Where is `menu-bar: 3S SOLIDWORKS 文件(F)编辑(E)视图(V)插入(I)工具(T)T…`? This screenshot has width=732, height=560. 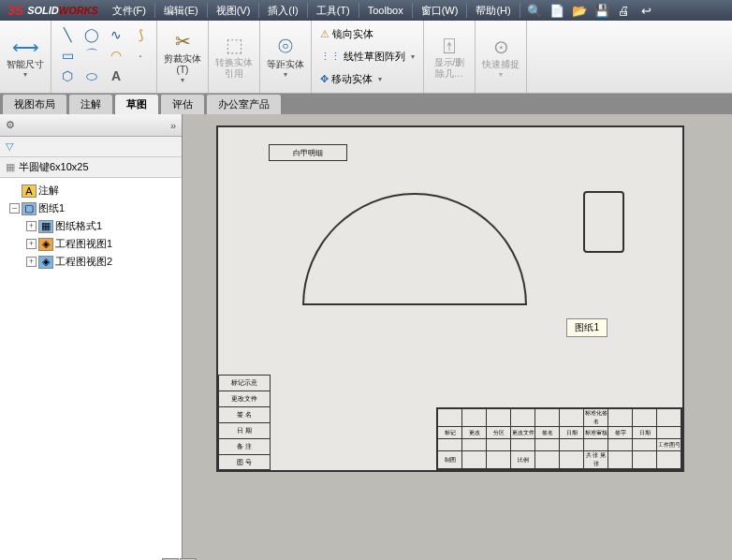 menu-bar: 3S SOLIDWORKS 文件(F)编辑(E)视图(V)插入(I)工具(T)T… is located at coordinates (366, 10).